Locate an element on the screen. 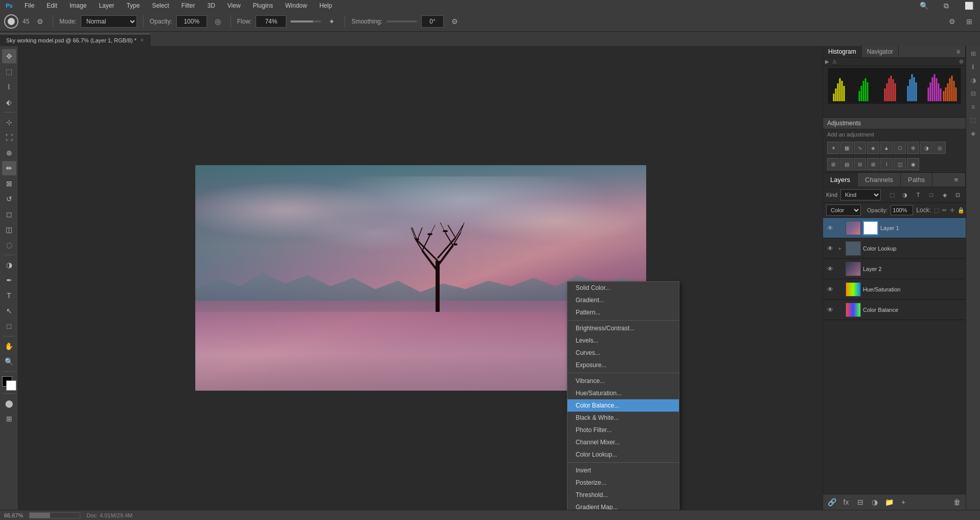 The image size is (980, 520). histogram-panel-btn: ⊞ is located at coordinates (973, 54).